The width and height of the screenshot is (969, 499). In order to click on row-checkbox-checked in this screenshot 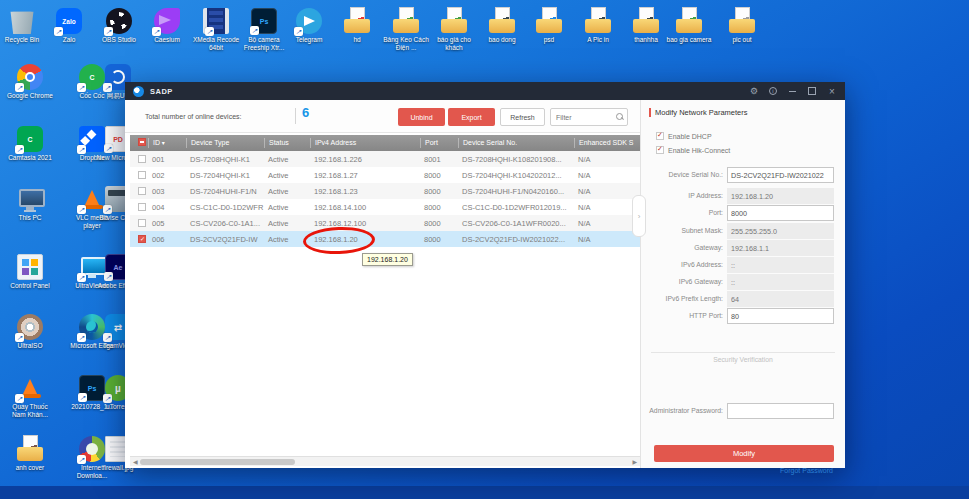, I will do `click(142, 239)`.